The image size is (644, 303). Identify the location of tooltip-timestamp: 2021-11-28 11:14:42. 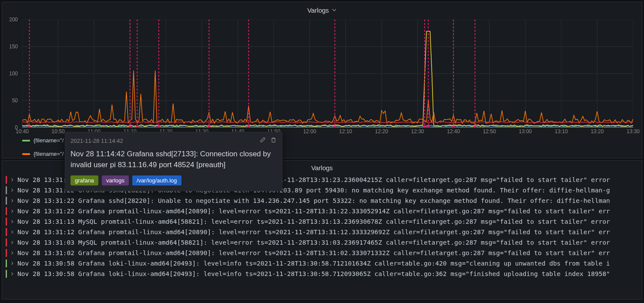
(97, 141).